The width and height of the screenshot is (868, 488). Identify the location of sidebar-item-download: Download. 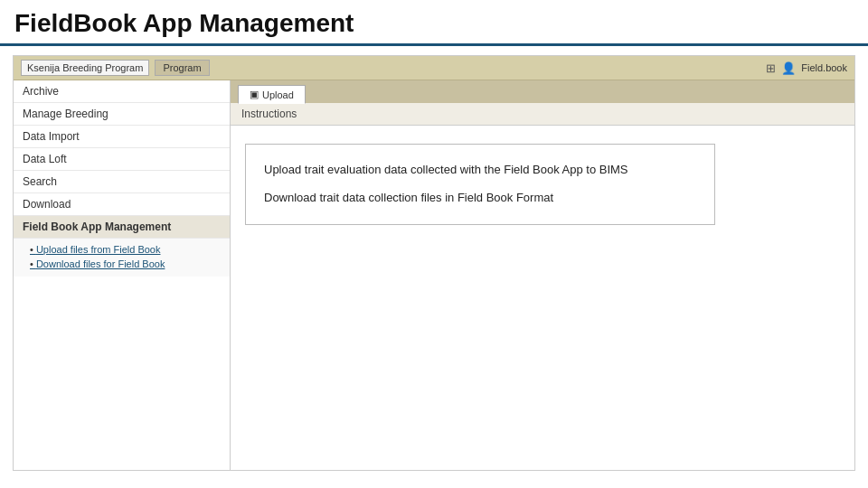
(121, 204).